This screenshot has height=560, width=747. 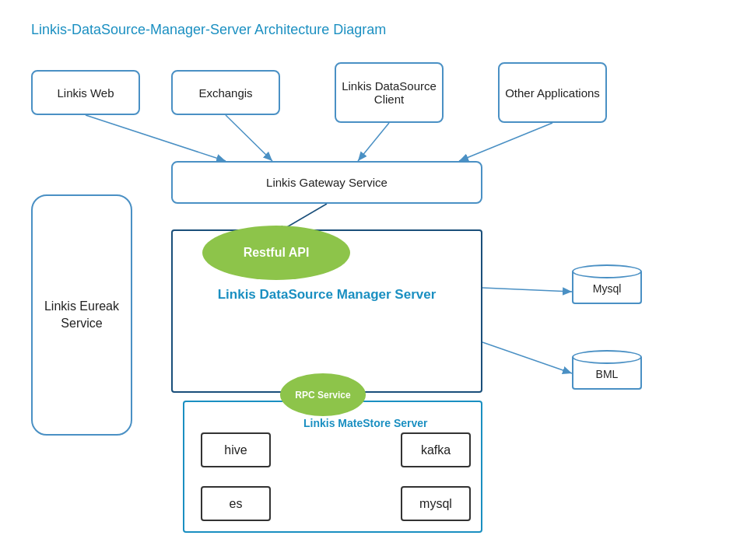 What do you see at coordinates (82, 315) in the screenshot?
I see `box-eureak-service: Linkis Eureak Service` at bounding box center [82, 315].